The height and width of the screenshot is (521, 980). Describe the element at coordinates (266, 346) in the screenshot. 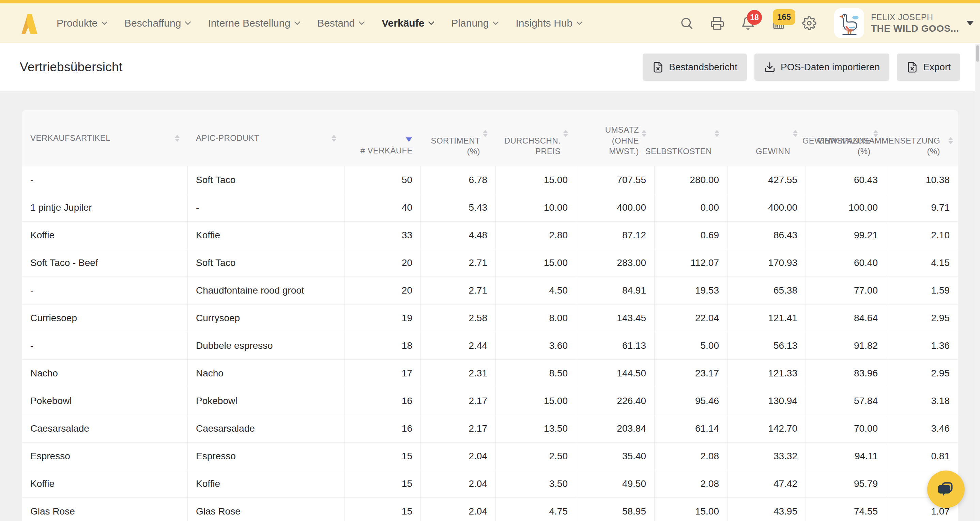

I see `table-cell: Dubbele espresso` at that location.